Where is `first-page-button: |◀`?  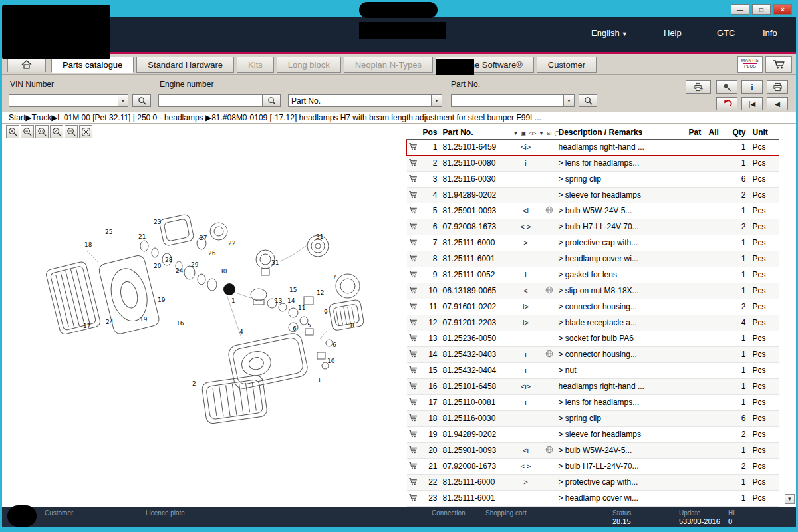 first-page-button: |◀ is located at coordinates (752, 104).